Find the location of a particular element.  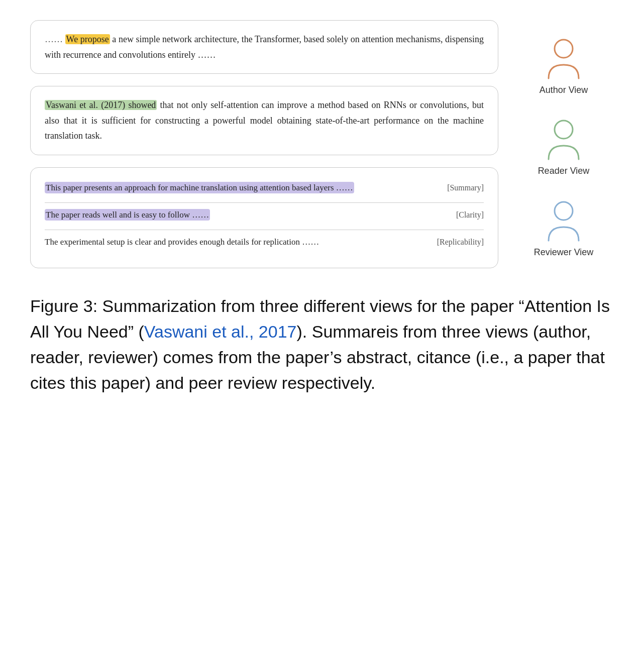

caption-link: Vaswani et al., 2017 is located at coordinates (221, 332).